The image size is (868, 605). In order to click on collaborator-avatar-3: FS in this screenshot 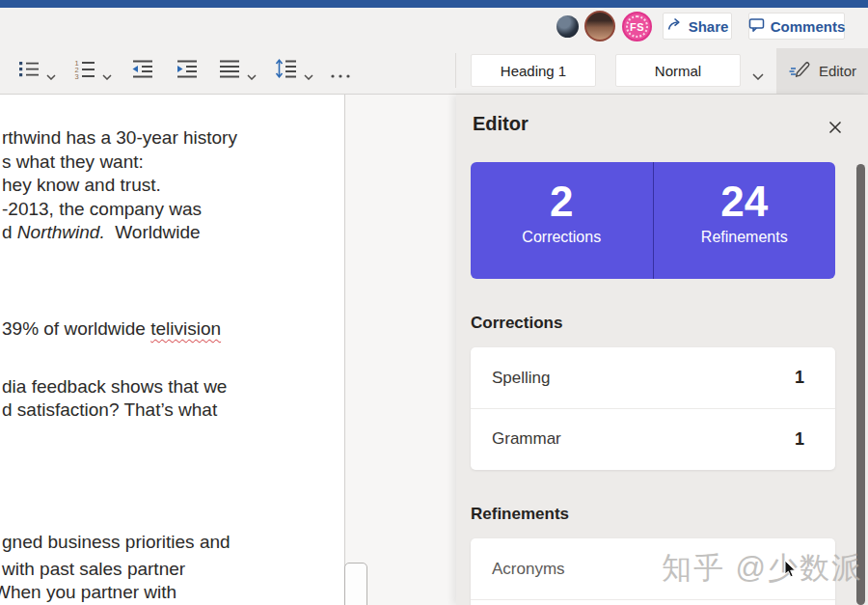, I will do `click(637, 27)`.